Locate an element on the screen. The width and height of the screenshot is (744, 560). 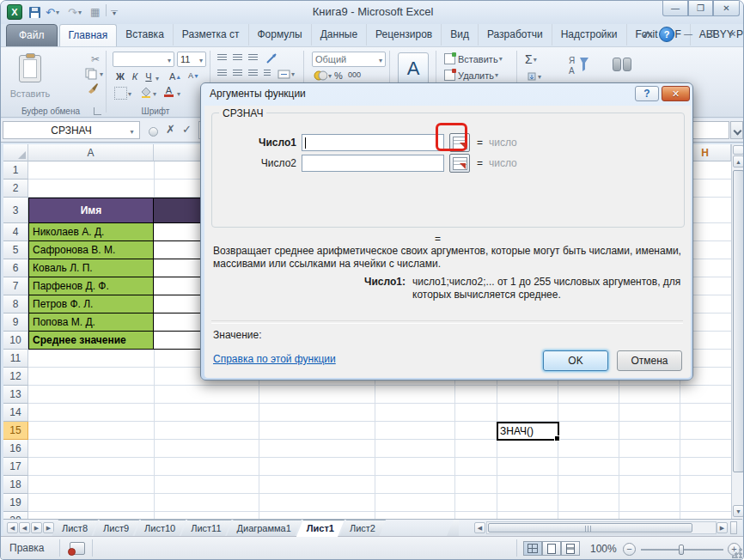
function-help-link: Справка по этой функции is located at coordinates (275, 359).